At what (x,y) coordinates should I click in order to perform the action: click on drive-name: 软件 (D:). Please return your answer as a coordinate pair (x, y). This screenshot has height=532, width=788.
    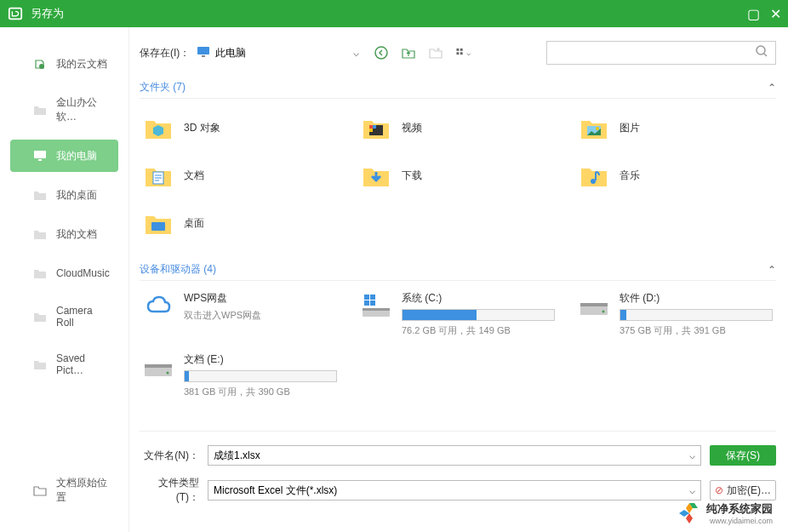
    Looking at the image, I should click on (696, 298).